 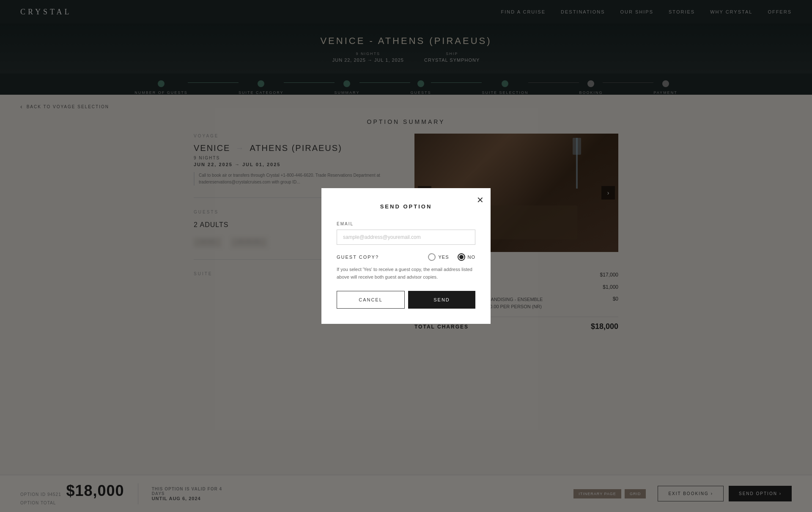 I want to click on radio-no-option: NO, so click(x=467, y=257).